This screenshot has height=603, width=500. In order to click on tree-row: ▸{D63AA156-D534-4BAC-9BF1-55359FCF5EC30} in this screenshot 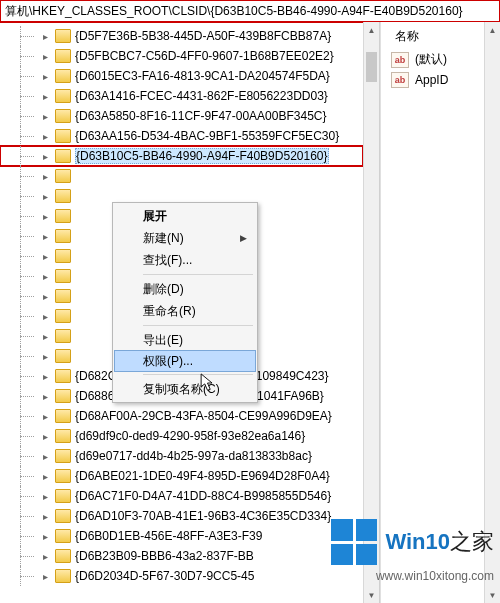, I will do `click(182, 136)`.